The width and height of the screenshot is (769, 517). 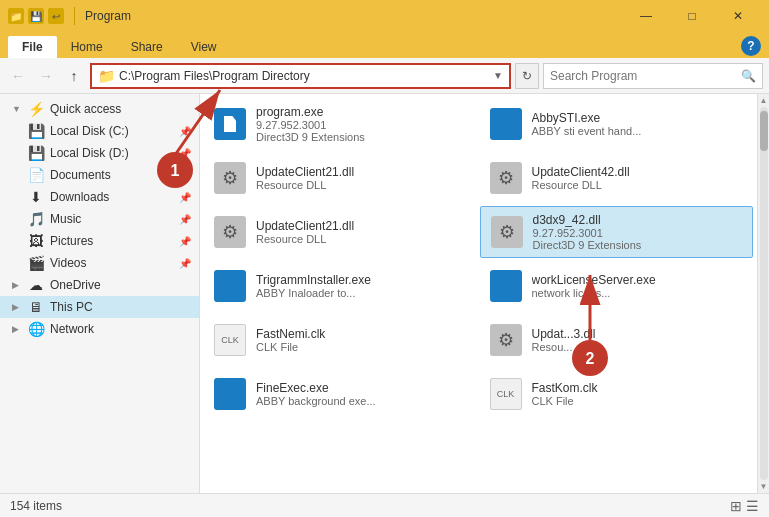 What do you see at coordinates (751, 46) in the screenshot?
I see `help-button: ?` at bounding box center [751, 46].